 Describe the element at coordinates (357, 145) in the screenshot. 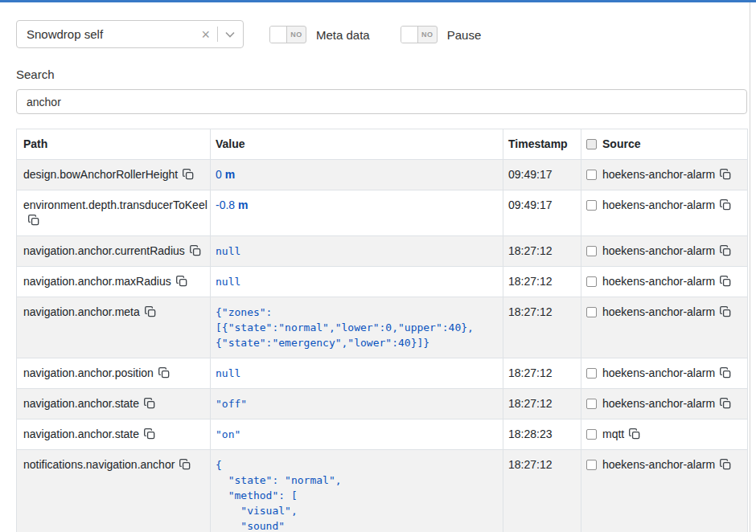

I see `value-header: Value` at that location.